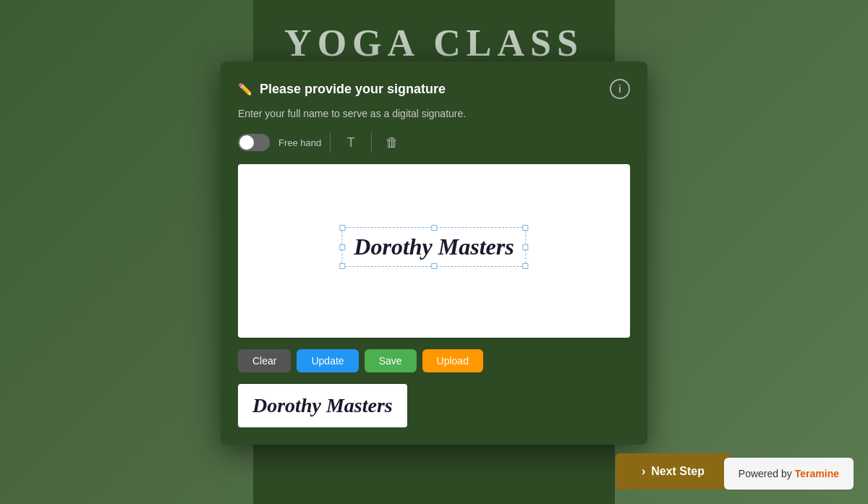 The width and height of the screenshot is (868, 504). Describe the element at coordinates (341, 90) in the screenshot. I see `modal-title-row: ✏️ Please provide your signature` at that location.